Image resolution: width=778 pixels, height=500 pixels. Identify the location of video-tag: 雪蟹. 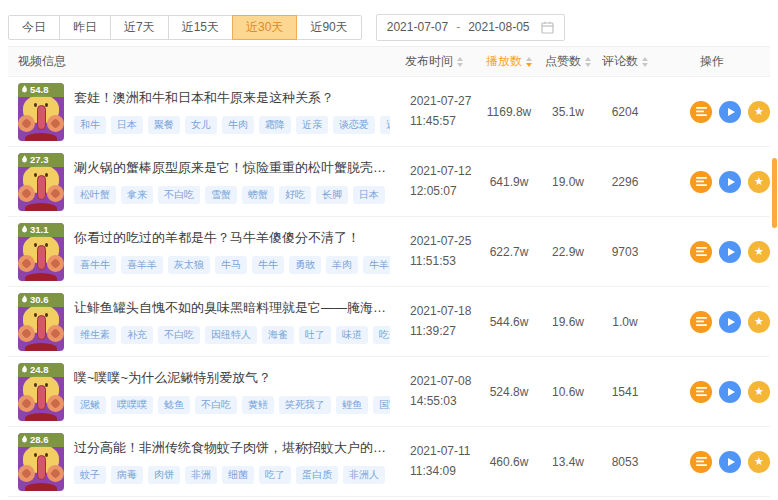
(221, 195).